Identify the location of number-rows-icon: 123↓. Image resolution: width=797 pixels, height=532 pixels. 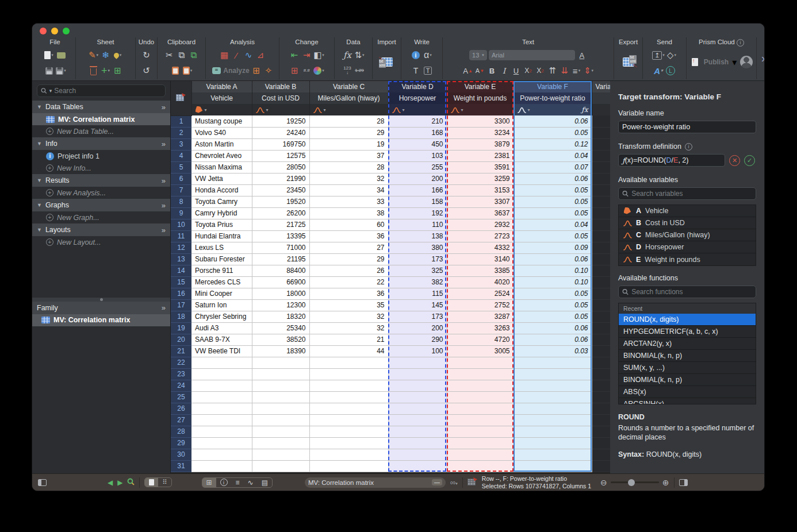
(347, 71).